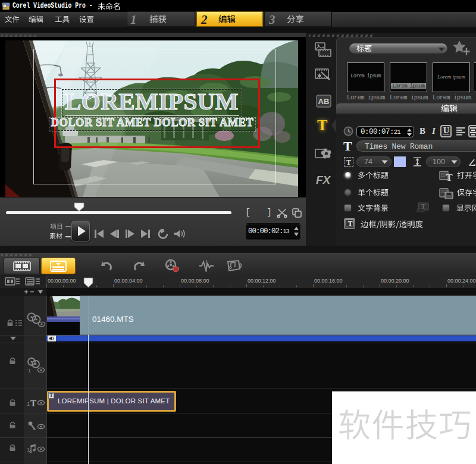 The width and height of the screenshot is (476, 464). What do you see at coordinates (62, 281) in the screenshot?
I see `svg-text: 00:00:00:00` at bounding box center [62, 281].